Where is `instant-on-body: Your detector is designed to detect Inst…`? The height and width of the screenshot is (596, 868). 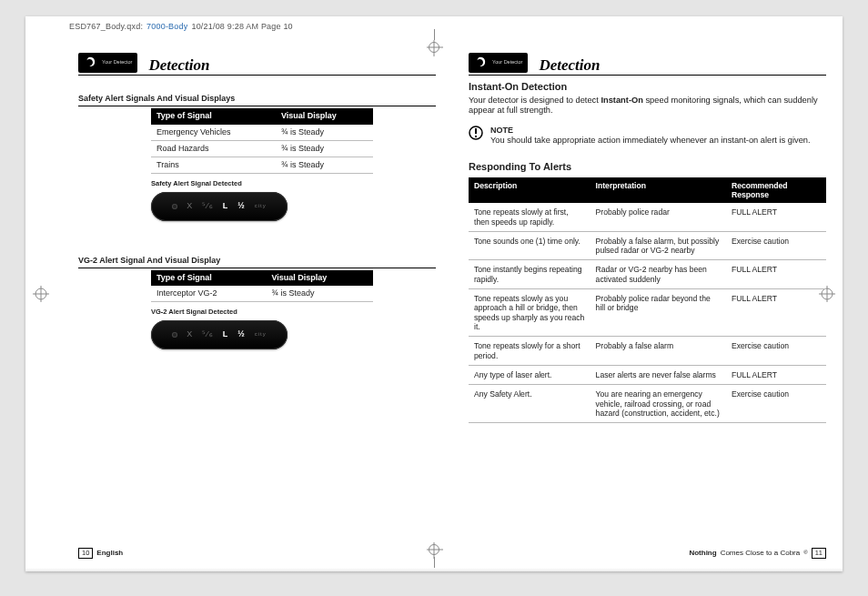
instant-on-body: Your detector is designed to detect Inst… is located at coordinates (648, 106).